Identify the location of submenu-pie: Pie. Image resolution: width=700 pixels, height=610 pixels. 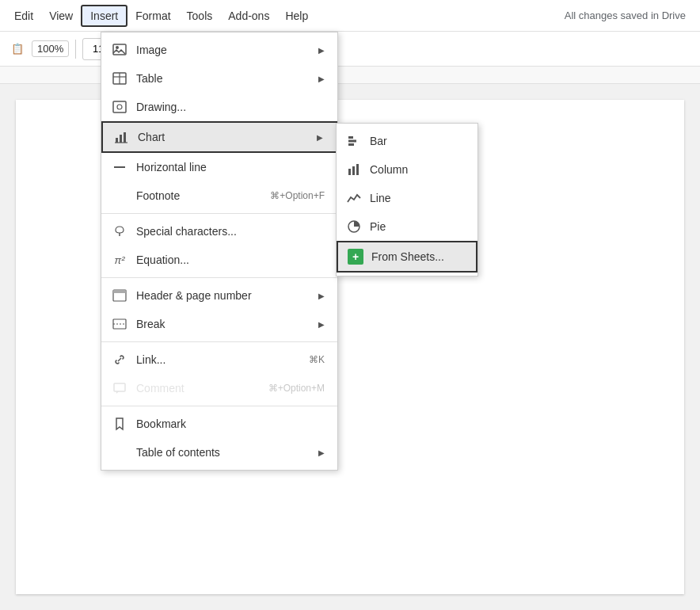
(407, 227).